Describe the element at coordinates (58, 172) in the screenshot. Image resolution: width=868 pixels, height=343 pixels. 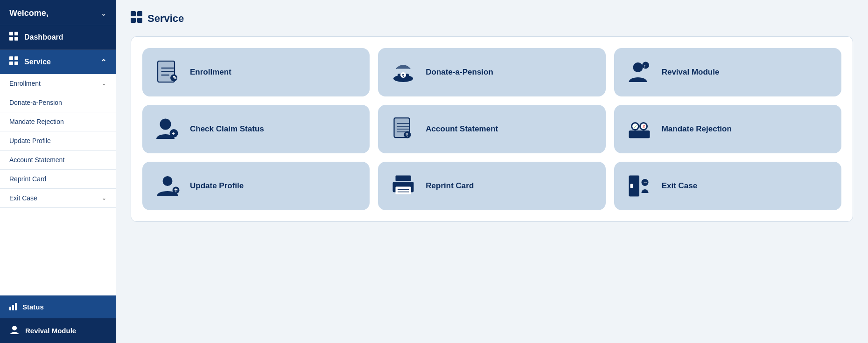
I see `sidebar: Welcome, ⌄ Dashboard Service` at that location.